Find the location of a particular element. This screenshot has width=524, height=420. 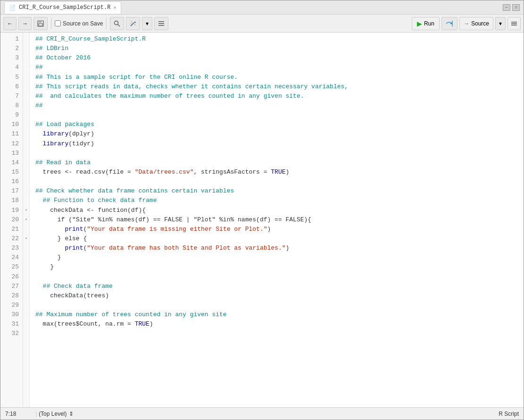

forward-button: → is located at coordinates (25, 24).